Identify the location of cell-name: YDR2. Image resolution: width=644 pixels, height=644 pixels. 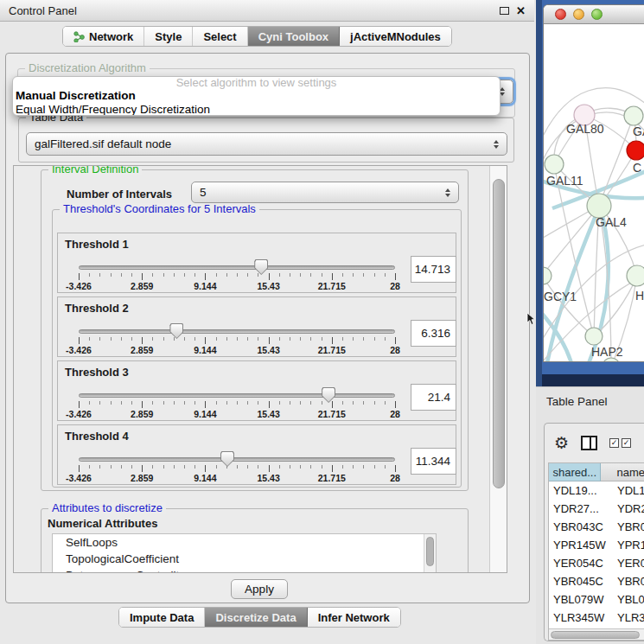
(629, 508).